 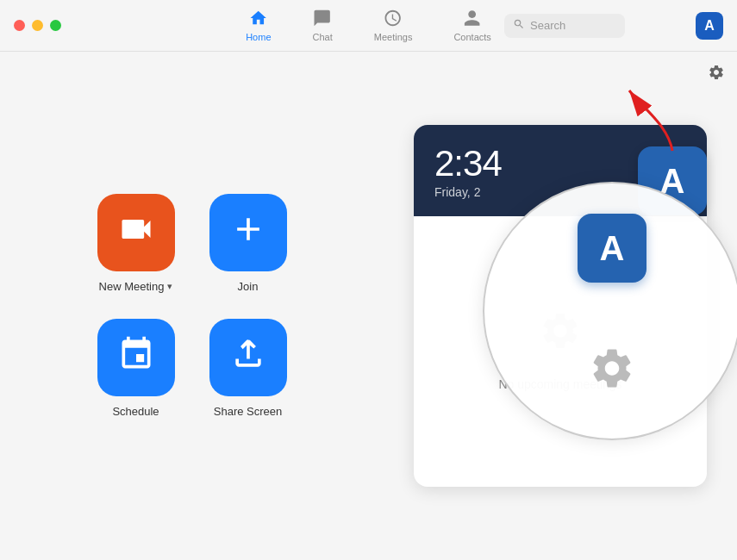 What do you see at coordinates (612, 369) in the screenshot?
I see `magnify-gear-icon` at bounding box center [612, 369].